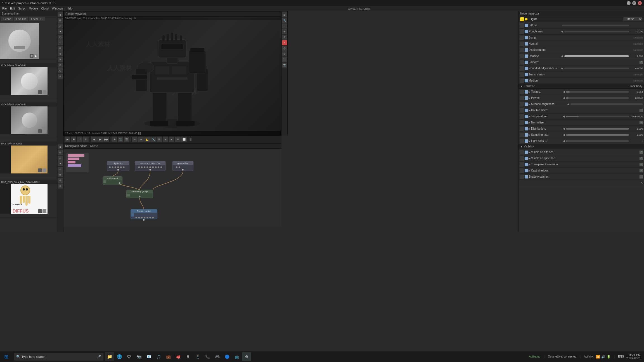 Image resolution: width=644 pixels, height=362 pixels. What do you see at coordinates (135, 139) in the screenshot?
I see `render-undo: ↩` at bounding box center [135, 139].